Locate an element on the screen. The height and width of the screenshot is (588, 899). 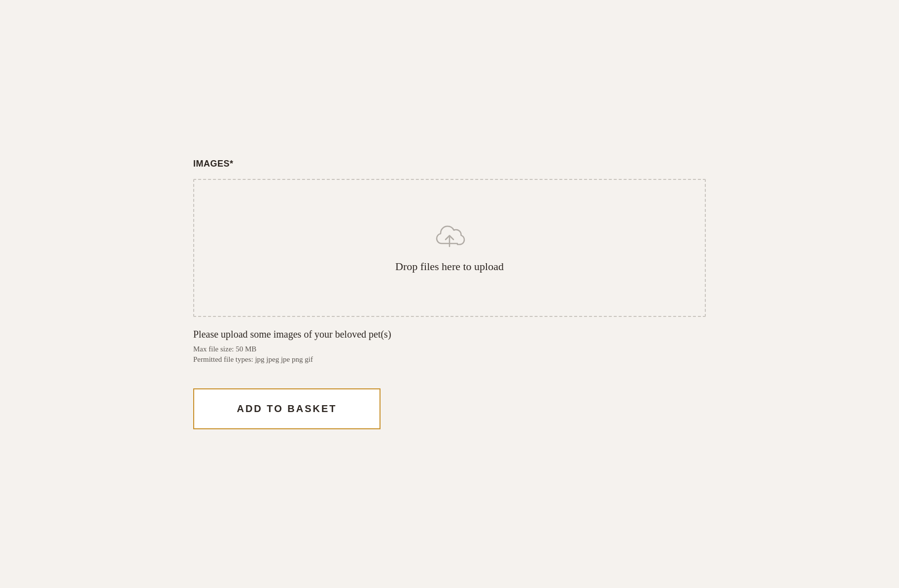
helper-section: Please upload some images of your belove… is located at coordinates (450, 346).